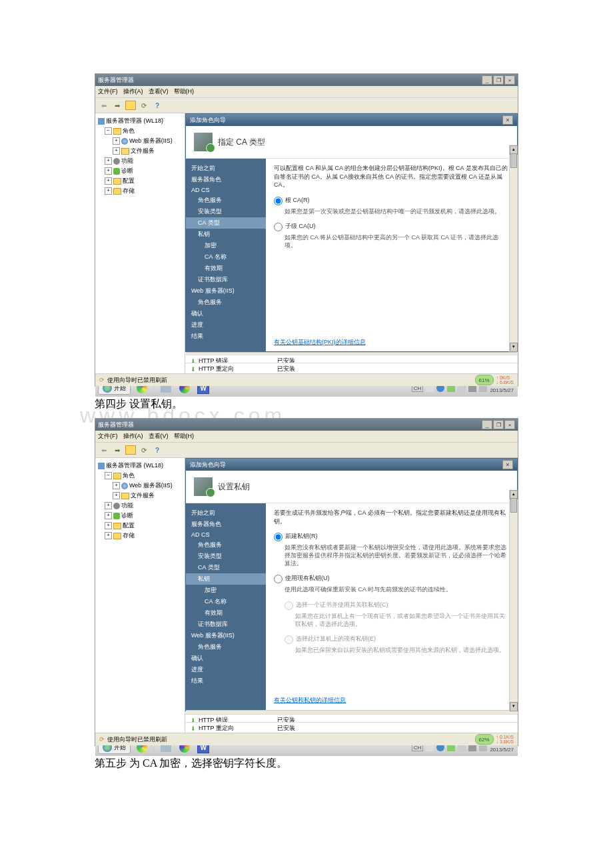 The image size is (613, 868). What do you see at coordinates (308, 579) in the screenshot?
I see `radio-existing-key-label: 使用现有私钥(U)` at bounding box center [308, 579].